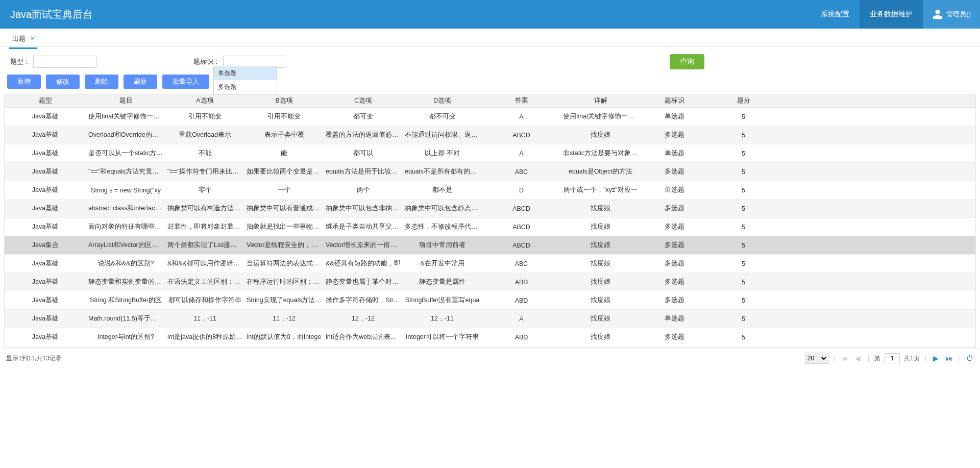 This screenshot has height=468, width=980. What do you see at coordinates (835, 14) in the screenshot?
I see `topnav-system-config: 系统配置` at bounding box center [835, 14].